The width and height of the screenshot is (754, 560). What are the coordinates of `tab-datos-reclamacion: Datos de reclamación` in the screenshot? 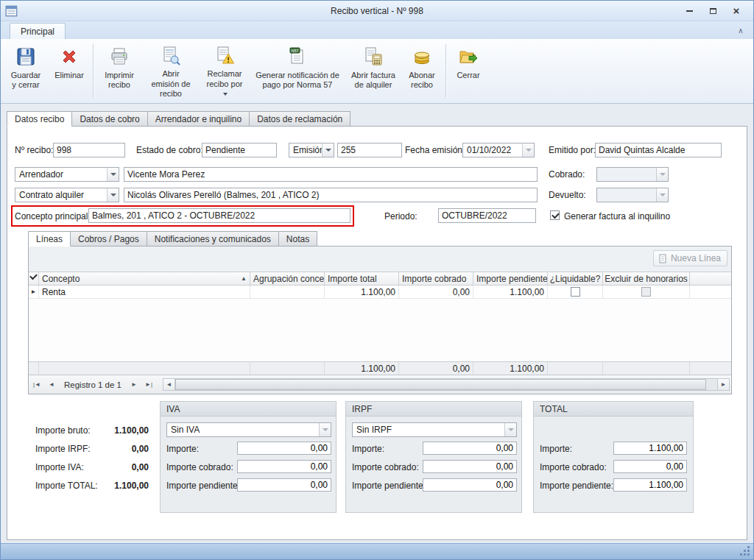 It's located at (300, 119).